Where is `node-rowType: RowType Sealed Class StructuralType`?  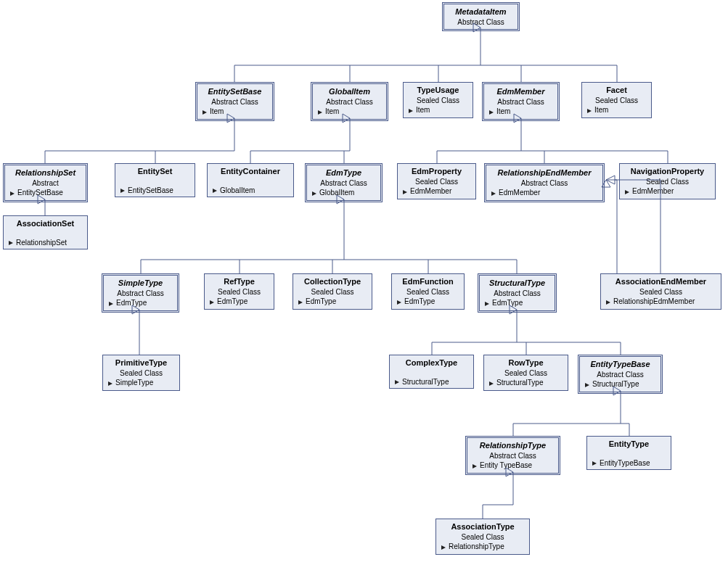
node-rowType: RowType Sealed Class StructuralType is located at coordinates (525, 373).